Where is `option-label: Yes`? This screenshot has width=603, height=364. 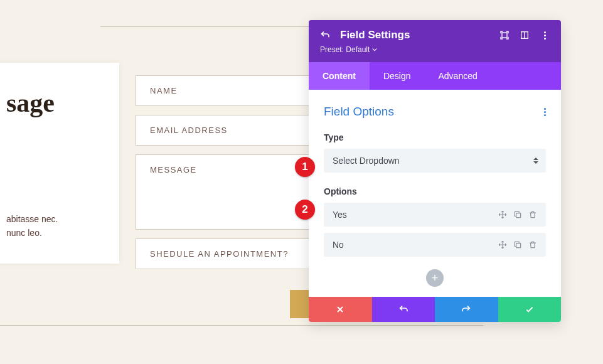 option-label: Yes is located at coordinates (340, 215).